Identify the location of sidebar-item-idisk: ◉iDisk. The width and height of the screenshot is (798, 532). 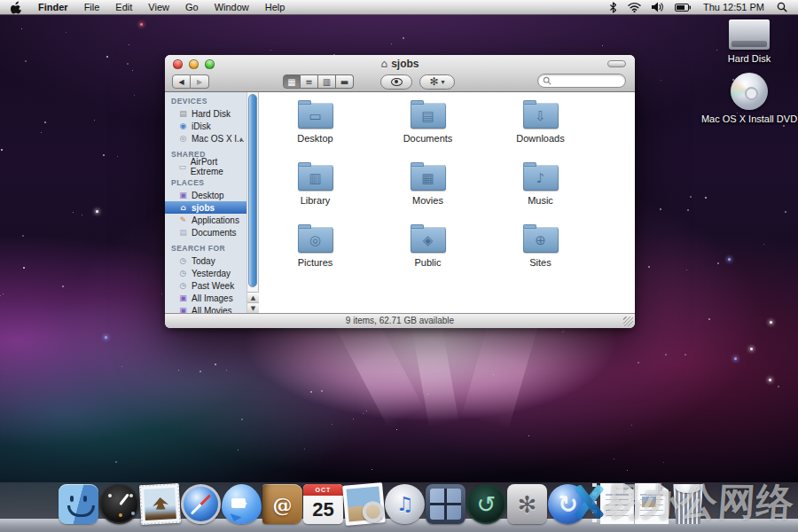
(206, 126).